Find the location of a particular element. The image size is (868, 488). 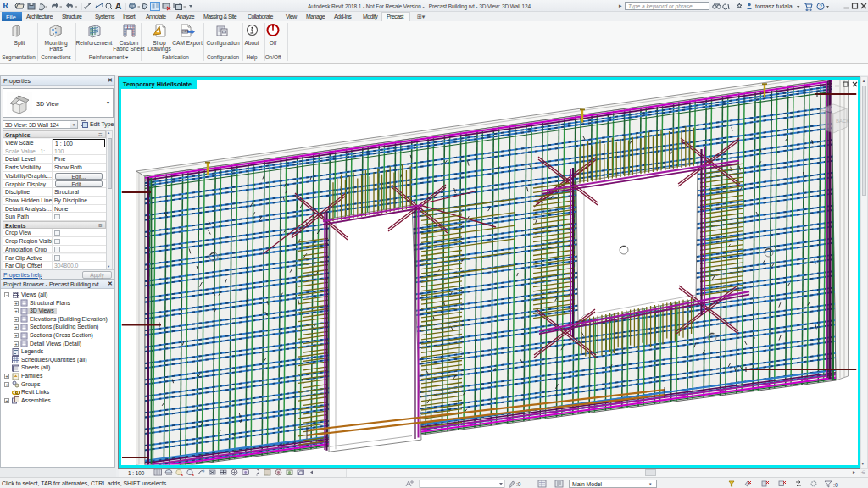

svg-text: BACK is located at coordinates (843, 121).